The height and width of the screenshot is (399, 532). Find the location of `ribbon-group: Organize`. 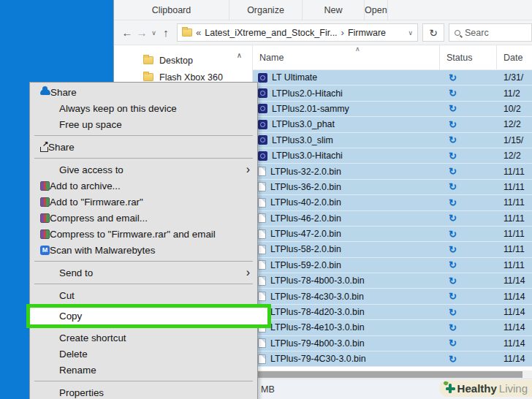

ribbon-group: Organize is located at coordinates (266, 10).